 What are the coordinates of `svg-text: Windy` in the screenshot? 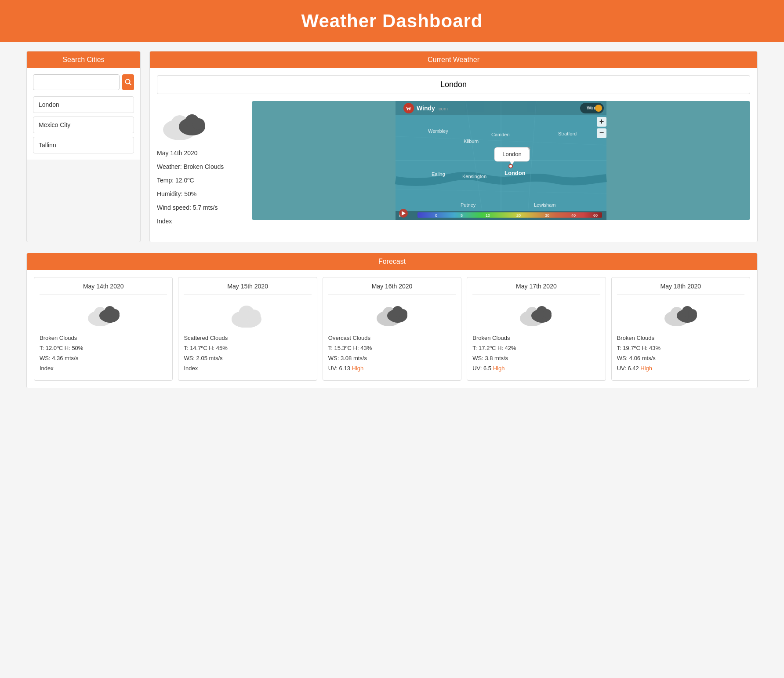 It's located at (426, 108).